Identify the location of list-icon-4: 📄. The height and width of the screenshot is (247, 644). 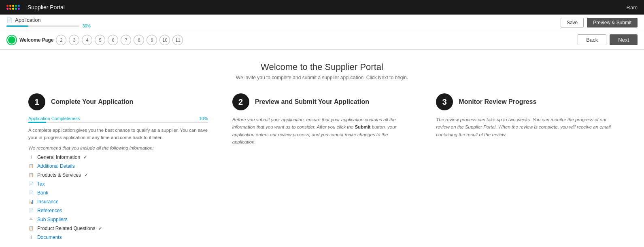
(31, 184).